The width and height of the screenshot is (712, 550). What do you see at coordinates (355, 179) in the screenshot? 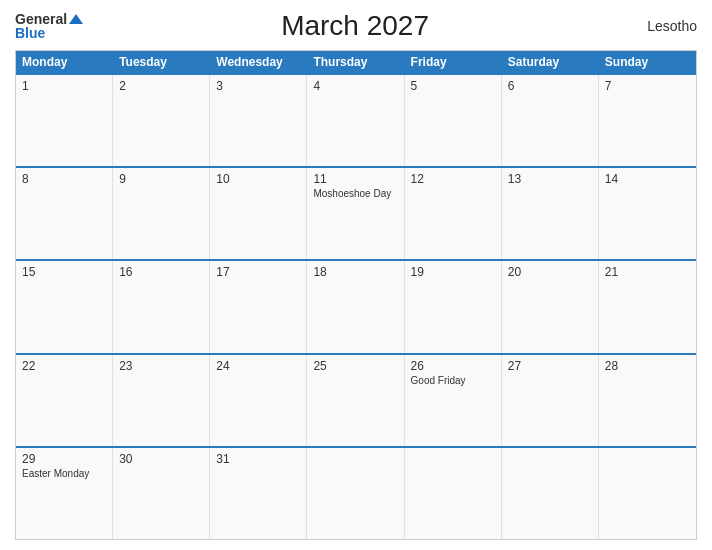
I see `day-number: 11` at bounding box center [355, 179].